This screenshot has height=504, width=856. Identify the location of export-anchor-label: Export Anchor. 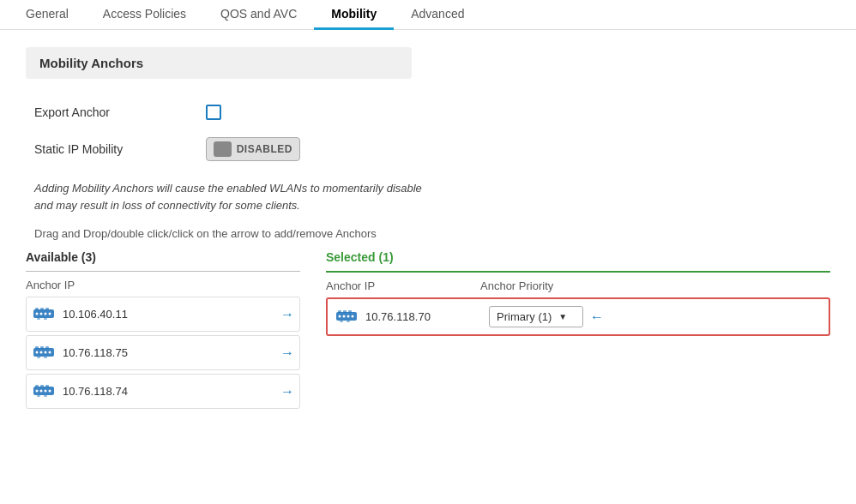
(120, 112).